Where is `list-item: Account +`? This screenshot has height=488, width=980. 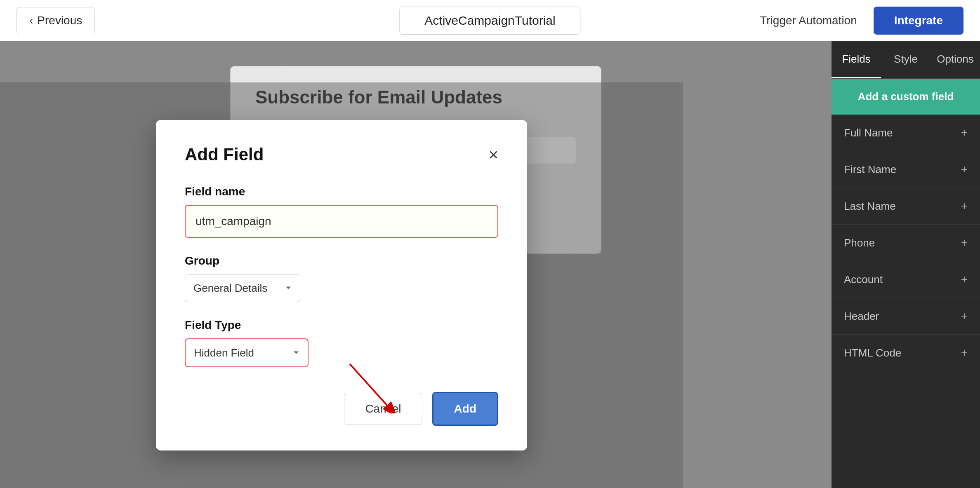
list-item: Account + is located at coordinates (906, 279).